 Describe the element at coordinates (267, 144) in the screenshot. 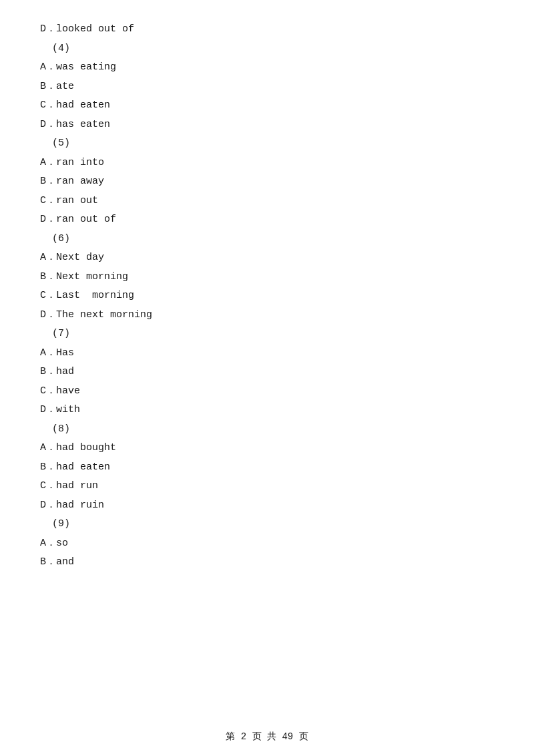

I see `section-5: (5)` at that location.